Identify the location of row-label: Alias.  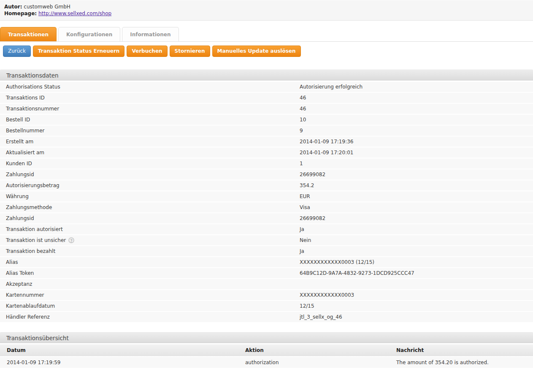
(150, 262).